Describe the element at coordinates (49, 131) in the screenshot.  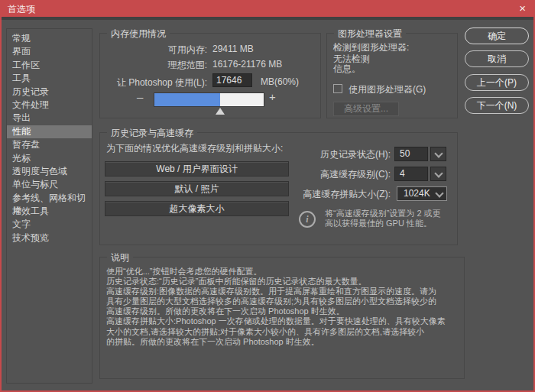
I see `sidebar-item-performance: 性能` at that location.